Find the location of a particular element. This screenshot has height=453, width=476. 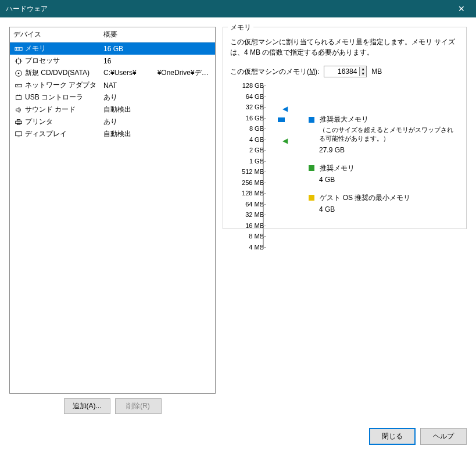

tick-label: 64 MB is located at coordinates (249, 204).